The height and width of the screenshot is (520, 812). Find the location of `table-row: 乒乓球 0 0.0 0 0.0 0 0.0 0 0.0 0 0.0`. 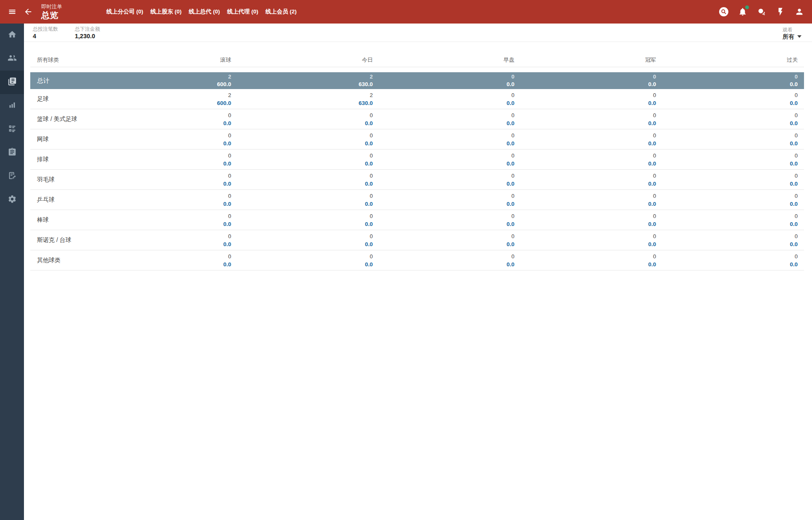

table-row: 乒乓球 0 0.0 0 0.0 0 0.0 0 0.0 0 0.0 is located at coordinates (417, 200).